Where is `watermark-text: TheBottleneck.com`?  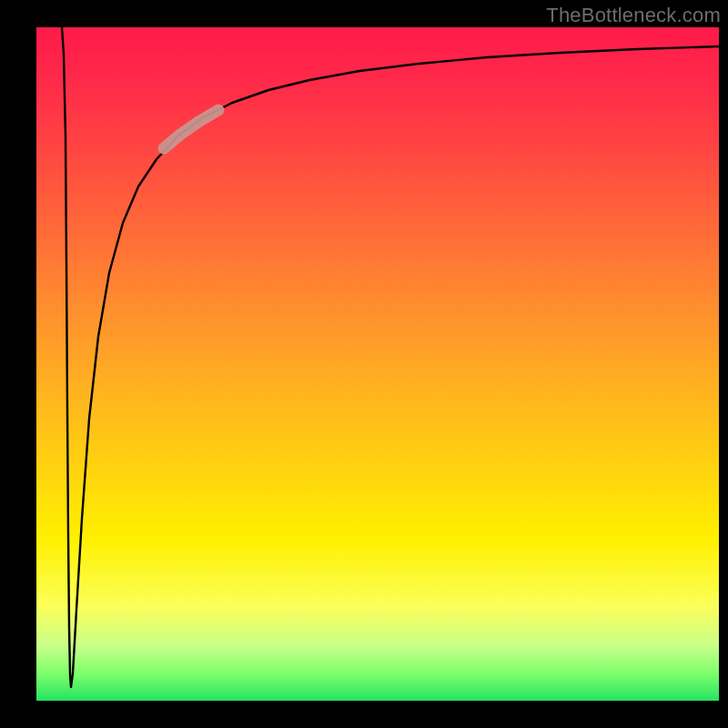
watermark-text: TheBottleneck.com is located at coordinates (633, 15).